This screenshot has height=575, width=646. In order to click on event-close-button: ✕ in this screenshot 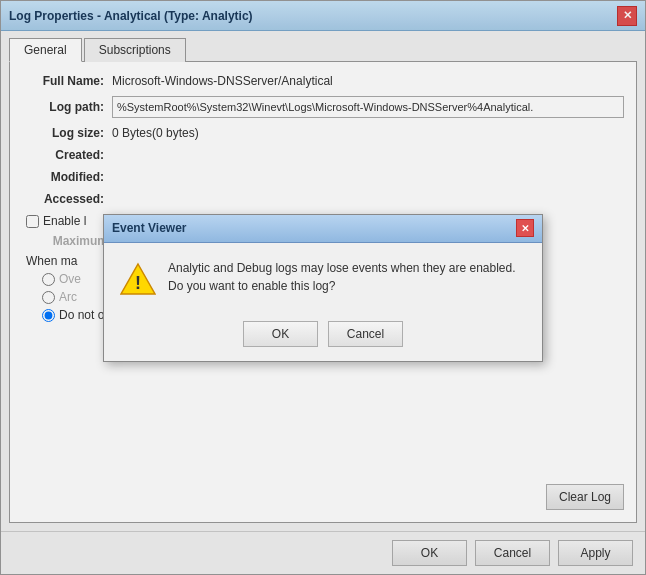, I will do `click(525, 228)`.